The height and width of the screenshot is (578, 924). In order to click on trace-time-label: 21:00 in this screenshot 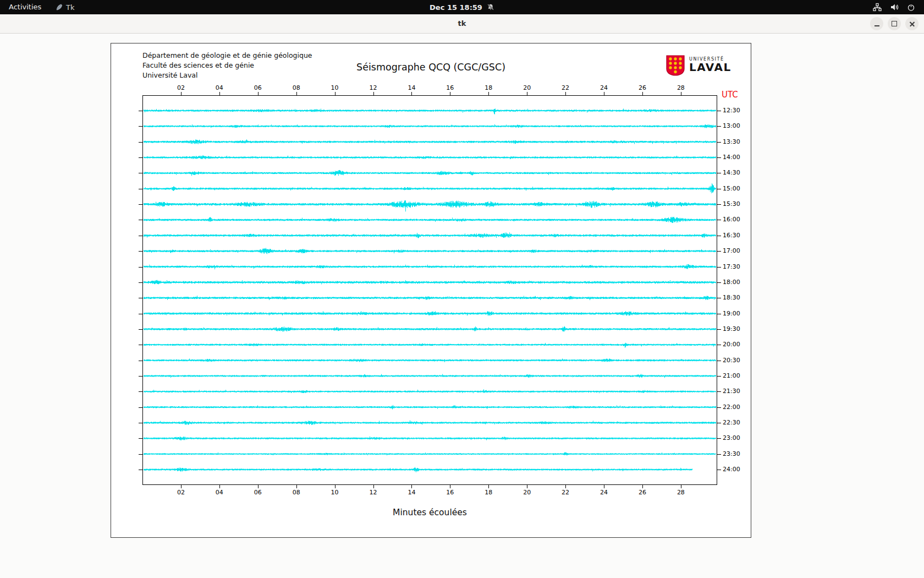, I will do `click(732, 375)`.